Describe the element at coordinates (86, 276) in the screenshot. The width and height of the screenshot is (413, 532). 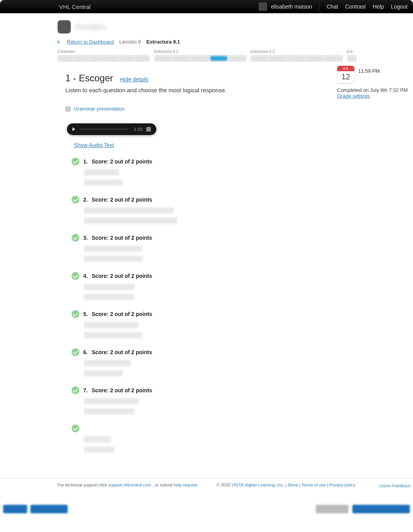
I see `question-number: 4.` at that location.